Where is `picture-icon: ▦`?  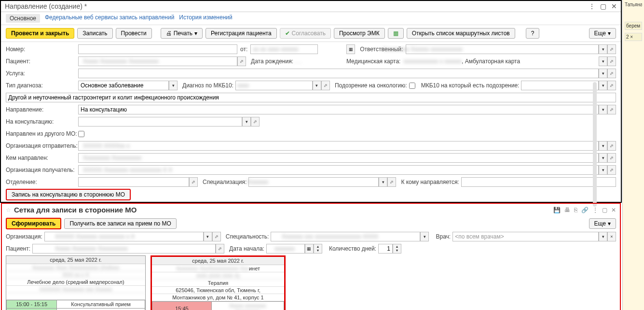
picture-icon: ▦ is located at coordinates (396, 33).